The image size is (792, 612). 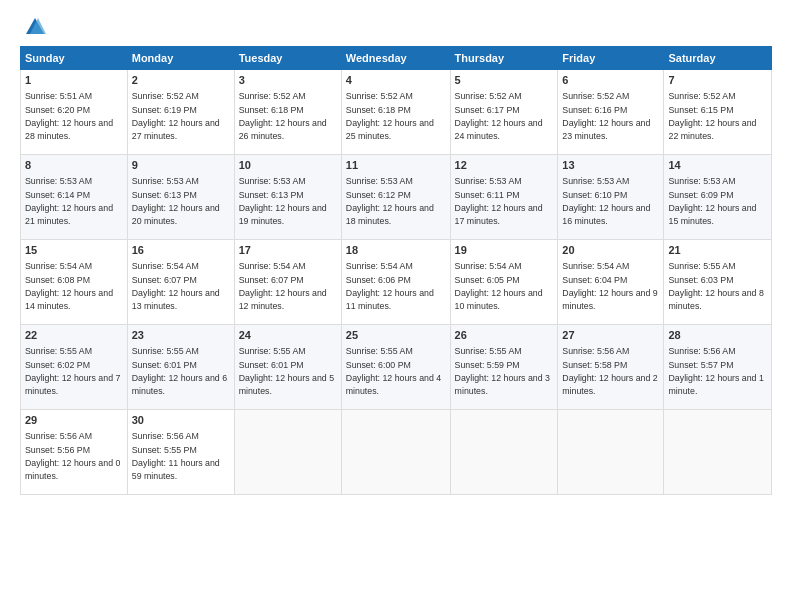 What do you see at coordinates (69, 116) in the screenshot?
I see `cell-info: Sunrise: 5:51 AMSunset: 6:20 PMDaylight:…` at bounding box center [69, 116].